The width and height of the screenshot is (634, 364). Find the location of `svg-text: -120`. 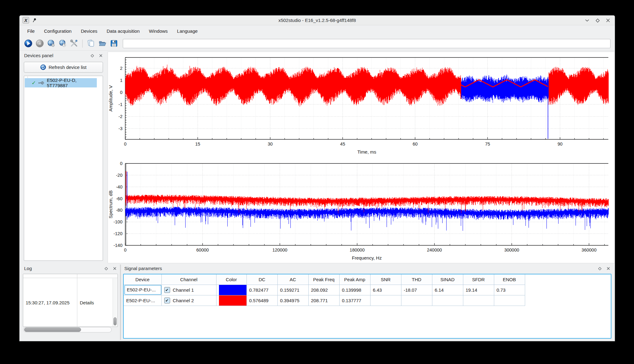

svg-text: -120 is located at coordinates (118, 234).